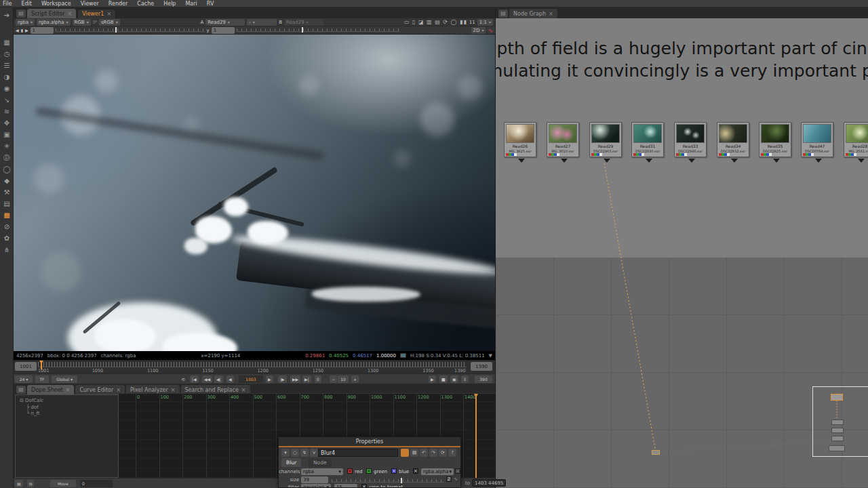 The height and width of the screenshot is (488, 868). I want to click on timeline-ticks, so click(252, 365).